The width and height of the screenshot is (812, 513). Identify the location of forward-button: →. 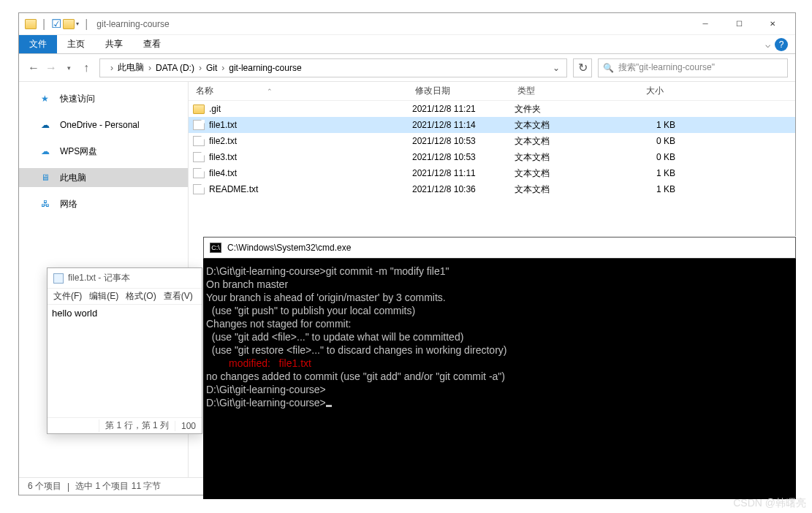
(51, 68).